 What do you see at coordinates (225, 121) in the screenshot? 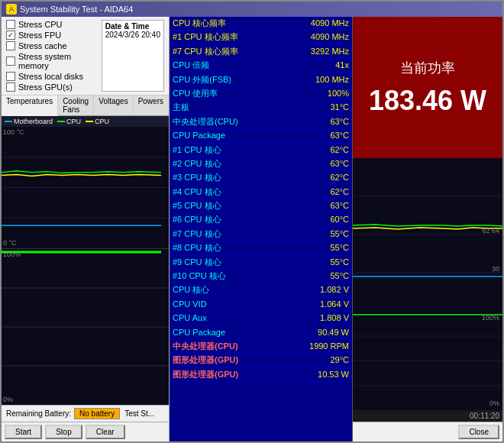
I see `metric-label-7: 中央处理器(CPU)` at bounding box center [225, 121].